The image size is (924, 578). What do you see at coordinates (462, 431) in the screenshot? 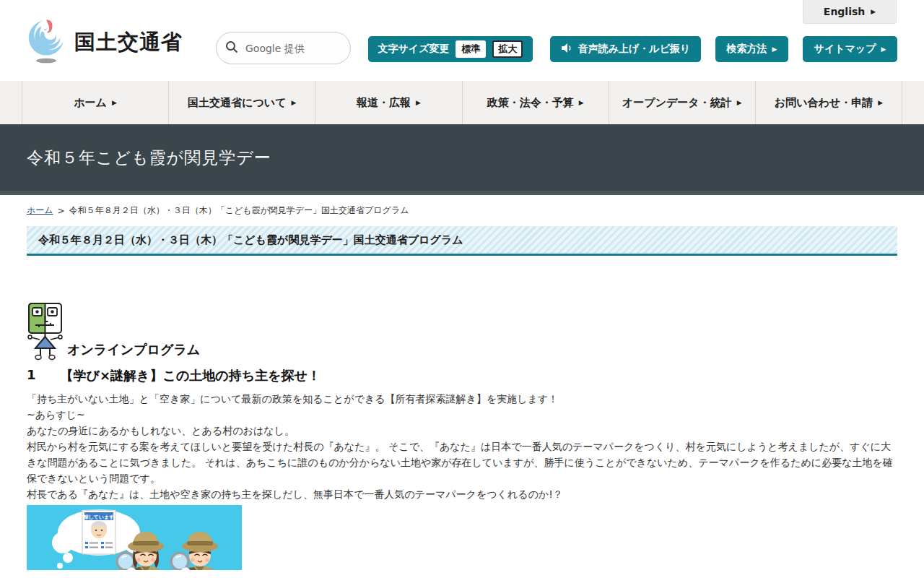
I see `description-paragraph: あなたの身近にあるかもしれない、とある村のおはなし。` at bounding box center [462, 431].